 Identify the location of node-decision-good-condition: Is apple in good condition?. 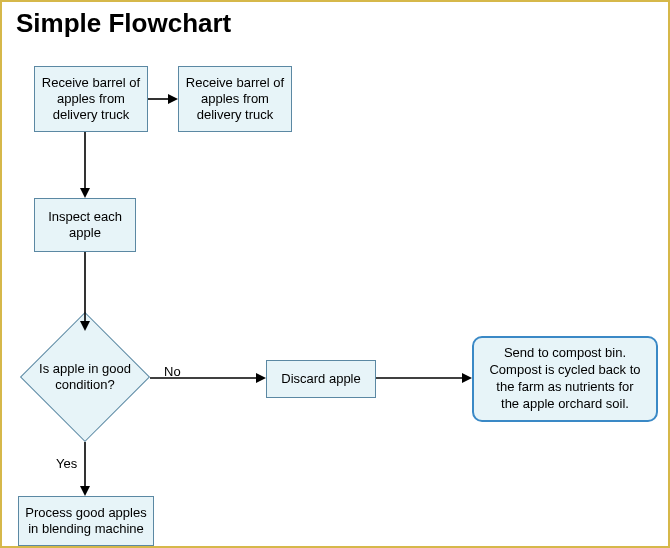
(85, 377).